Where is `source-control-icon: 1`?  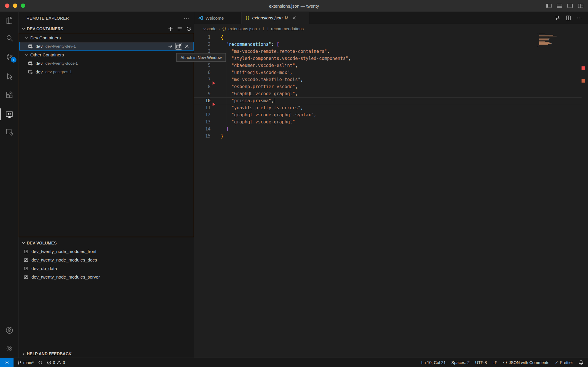
source-control-icon: 1 is located at coordinates (9, 57).